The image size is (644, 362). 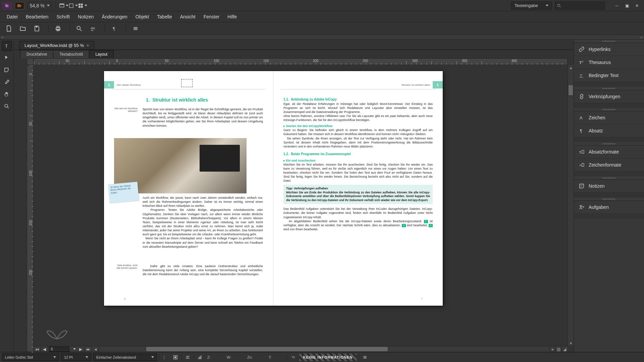 I want to click on leading-field: Einfacher Zeilenabstand, so click(x=125, y=357).